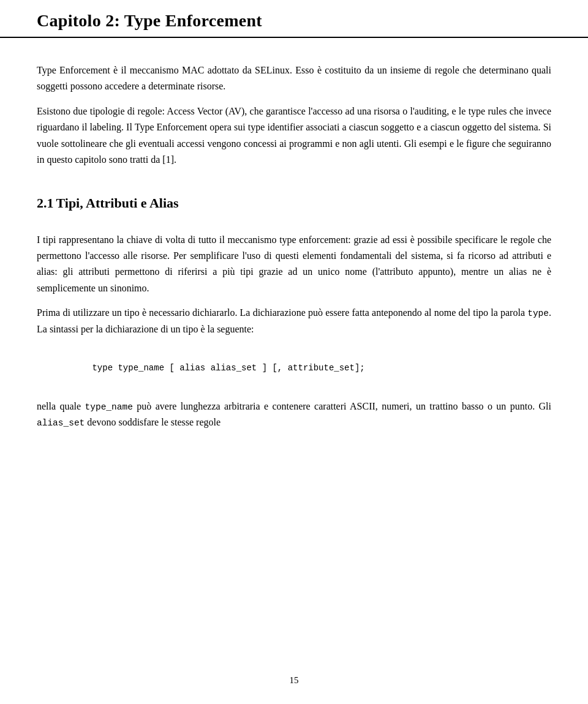 The width and height of the screenshot is (588, 704). I want to click on section1-p4: nella quale type_name può avere lunghezz…, so click(294, 415).